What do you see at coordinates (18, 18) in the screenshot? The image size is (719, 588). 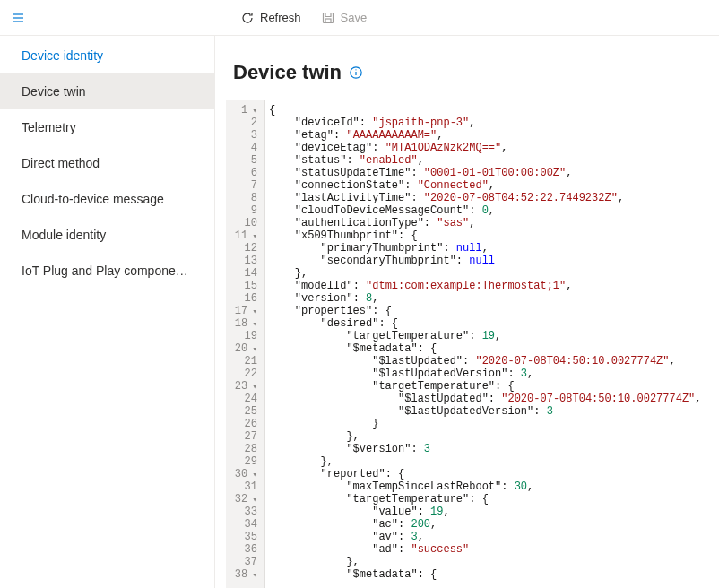 I see `hamburger-menu-button` at bounding box center [18, 18].